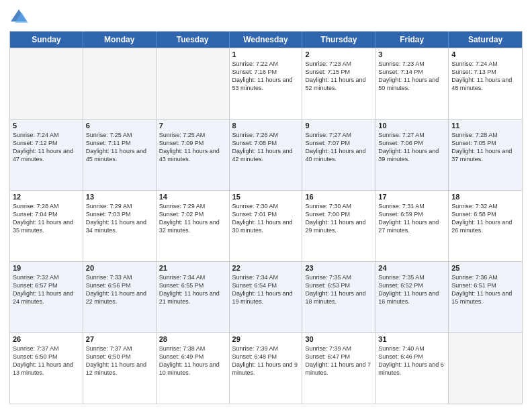  I want to click on logo, so click(20, 16).